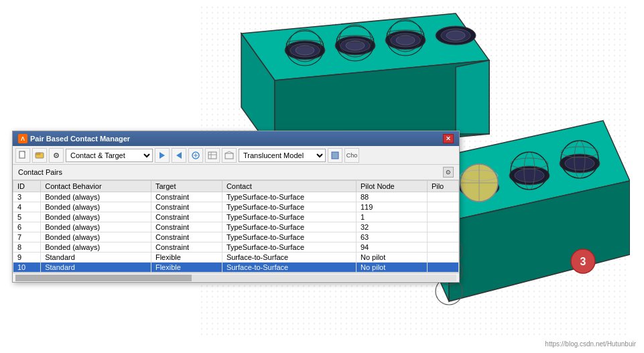 The height and width of the screenshot is (353, 644). Describe the element at coordinates (236, 173) in the screenshot. I see `contact-pairs-header: Contact Pairs ⊙` at that location.